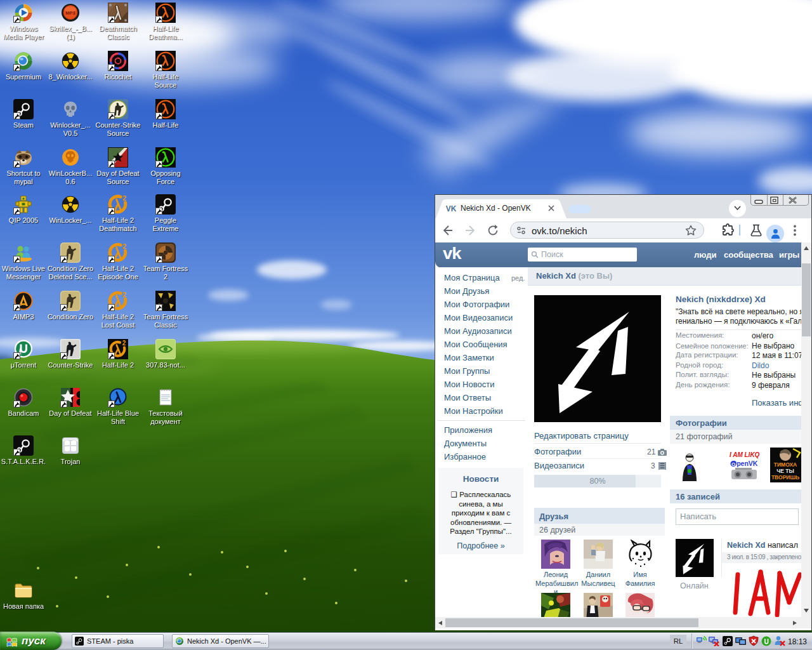  What do you see at coordinates (733, 465) in the screenshot?
I see `svg-text: O` at bounding box center [733, 465].